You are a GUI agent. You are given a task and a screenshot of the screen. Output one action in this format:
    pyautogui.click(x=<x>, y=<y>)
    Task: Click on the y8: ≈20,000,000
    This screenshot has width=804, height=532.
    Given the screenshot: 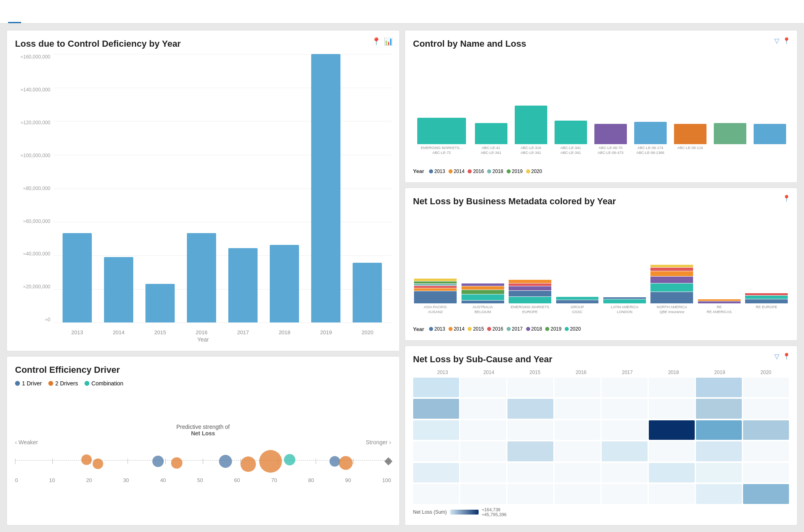 What is the action you would take?
    pyautogui.click(x=37, y=287)
    